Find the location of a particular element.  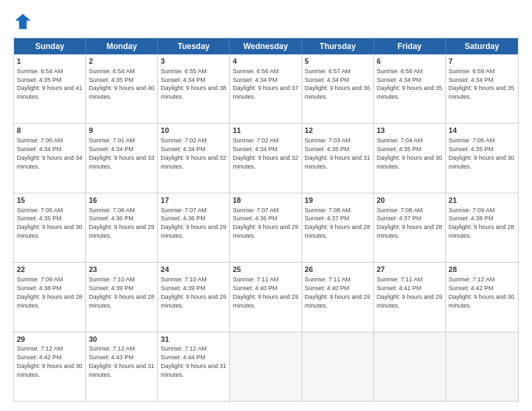

day-number: 1 is located at coordinates (50, 62).